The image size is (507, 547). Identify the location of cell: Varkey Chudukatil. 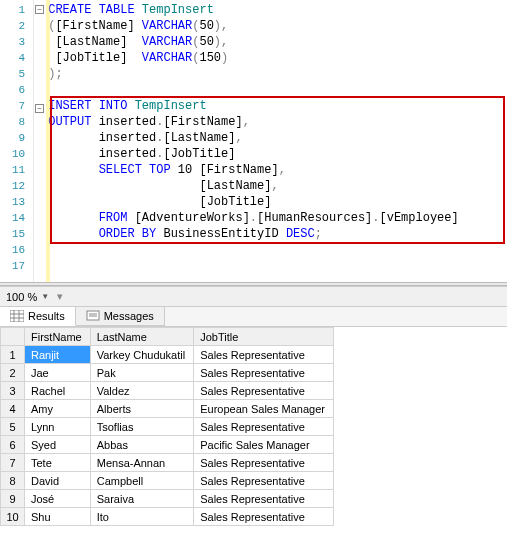
(142, 355).